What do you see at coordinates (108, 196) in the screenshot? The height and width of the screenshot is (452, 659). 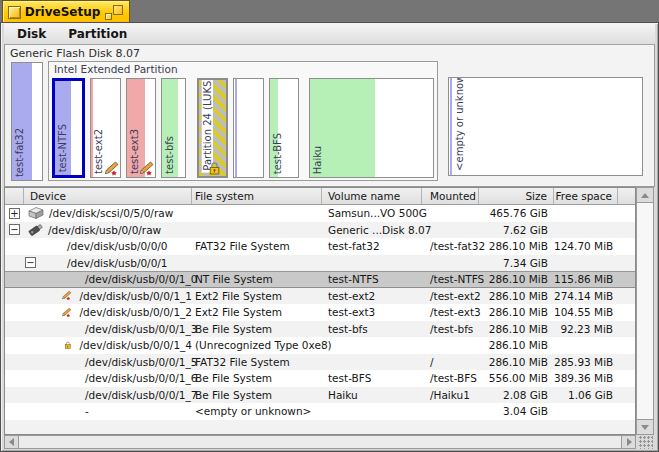 I see `header-device: Device` at bounding box center [108, 196].